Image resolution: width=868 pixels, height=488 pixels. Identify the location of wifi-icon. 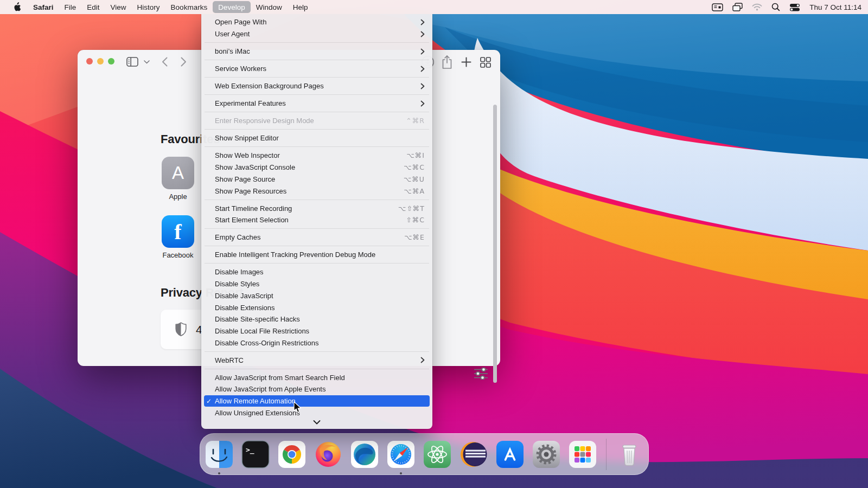
(757, 7).